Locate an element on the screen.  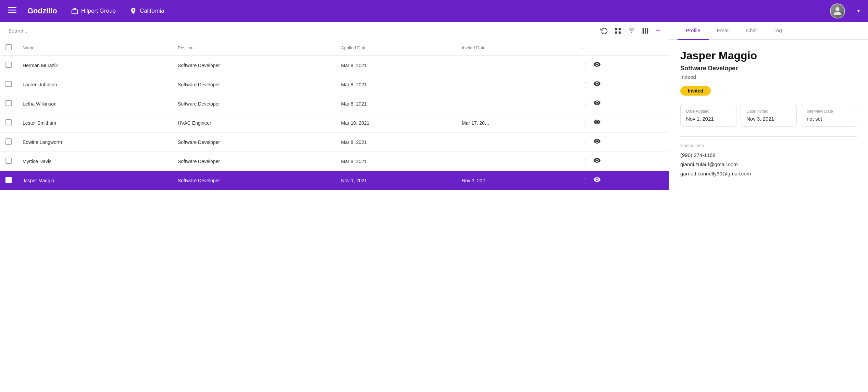
tab-profile: Profile is located at coordinates (693, 31).